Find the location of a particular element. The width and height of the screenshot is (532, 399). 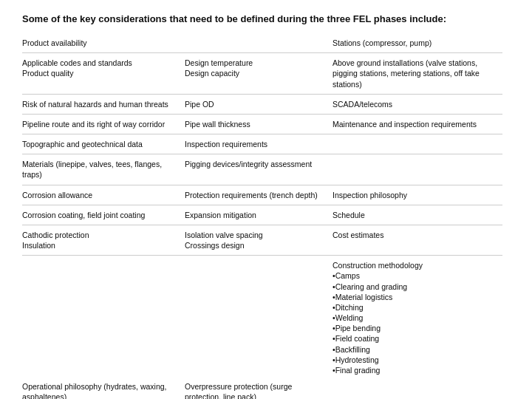

cell-r6-c1: Protection requirements (trench depth) is located at coordinates (259, 195).